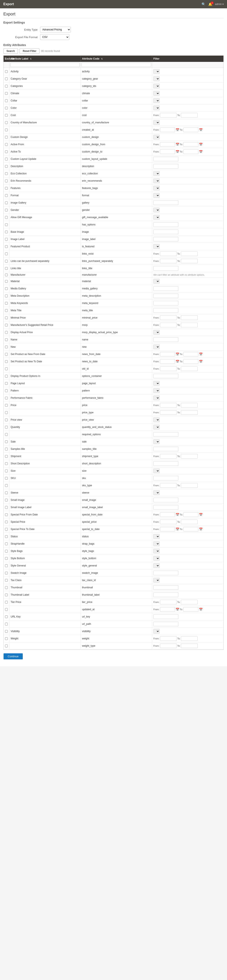  Describe the element at coordinates (30, 51) in the screenshot. I see `reset-filter-button: Reset Filter` at that location.